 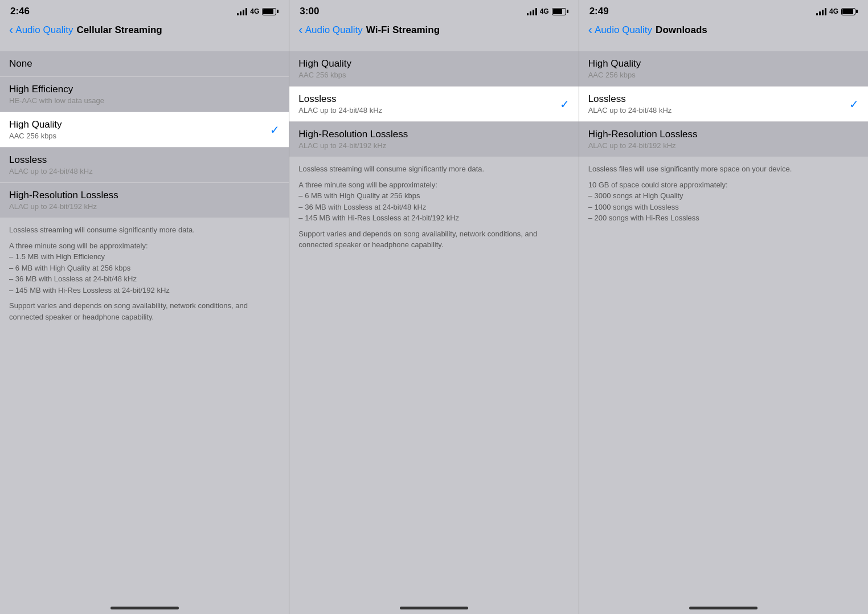 I want to click on info-section: Lossless files will use significantly mo…, so click(x=723, y=194).